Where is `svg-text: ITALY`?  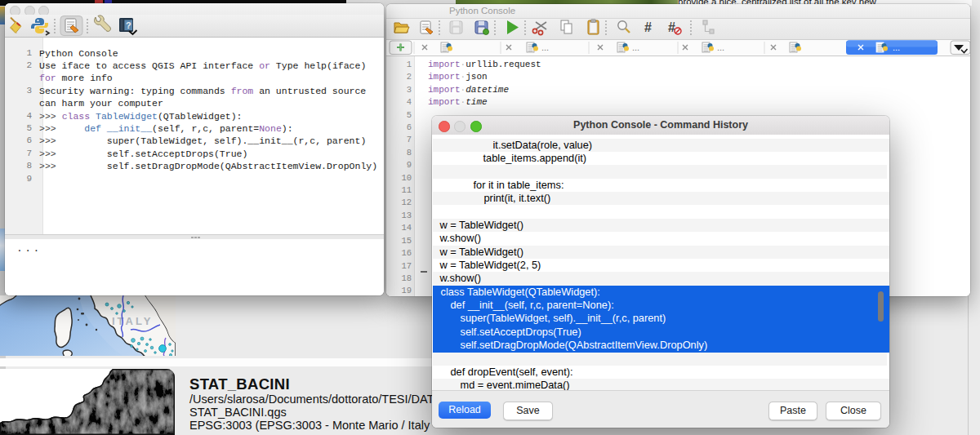
svg-text: ITALY is located at coordinates (132, 322).